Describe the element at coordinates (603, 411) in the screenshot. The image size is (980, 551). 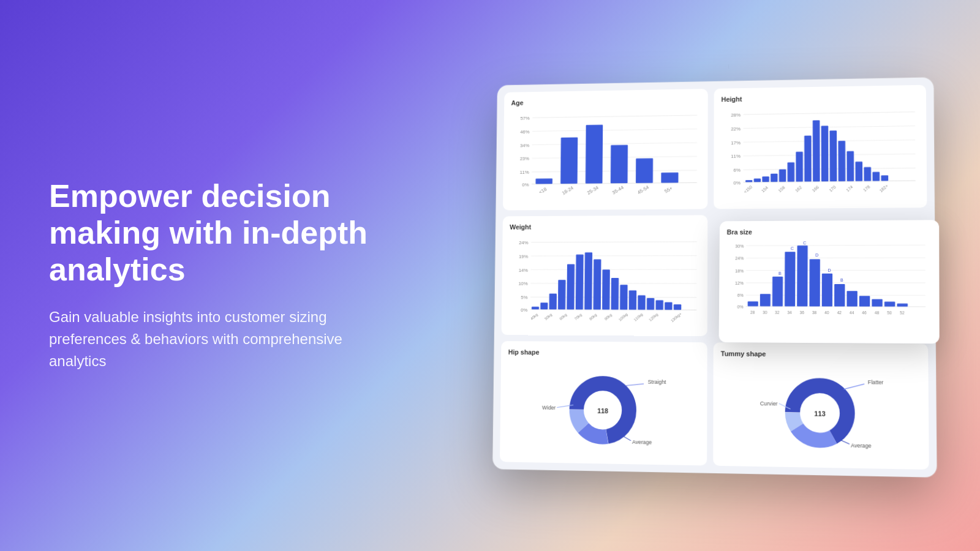
I see `svg-text: 118` at that location.